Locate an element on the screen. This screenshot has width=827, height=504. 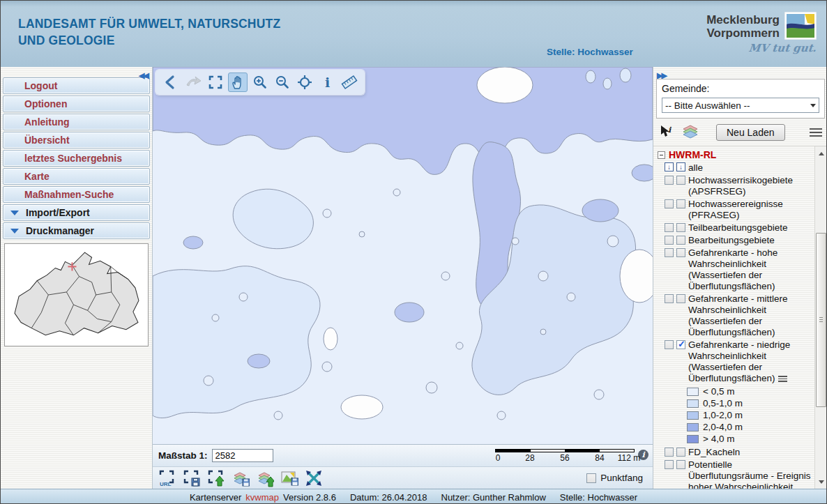
tree-group-hwrm: HWRM-RL is located at coordinates (736, 155).